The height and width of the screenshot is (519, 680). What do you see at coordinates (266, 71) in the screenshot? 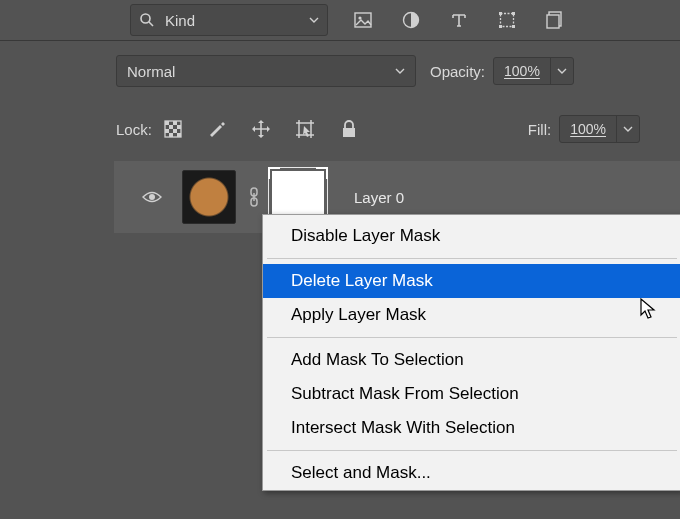
I see `blend-mode-dropdown: Normal` at bounding box center [266, 71].